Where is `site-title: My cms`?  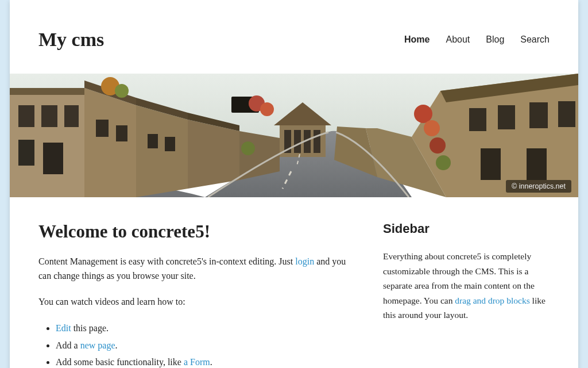 site-title: My cms is located at coordinates (71, 40).